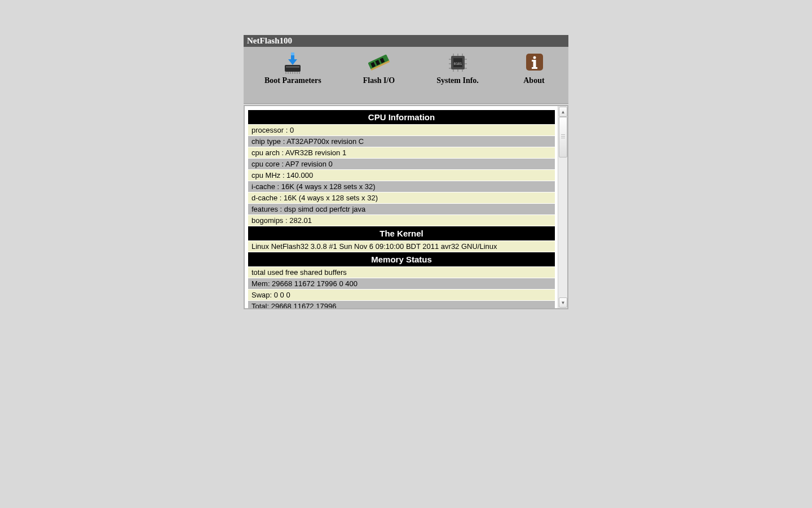 The image size is (812, 508). I want to click on cpu-row: bogomips : 282.01, so click(401, 220).